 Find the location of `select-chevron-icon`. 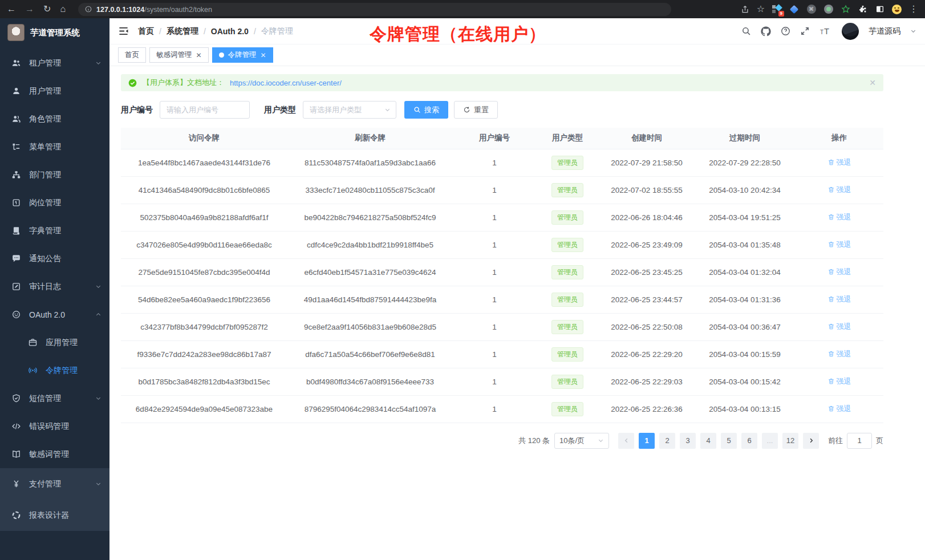

select-chevron-icon is located at coordinates (388, 109).